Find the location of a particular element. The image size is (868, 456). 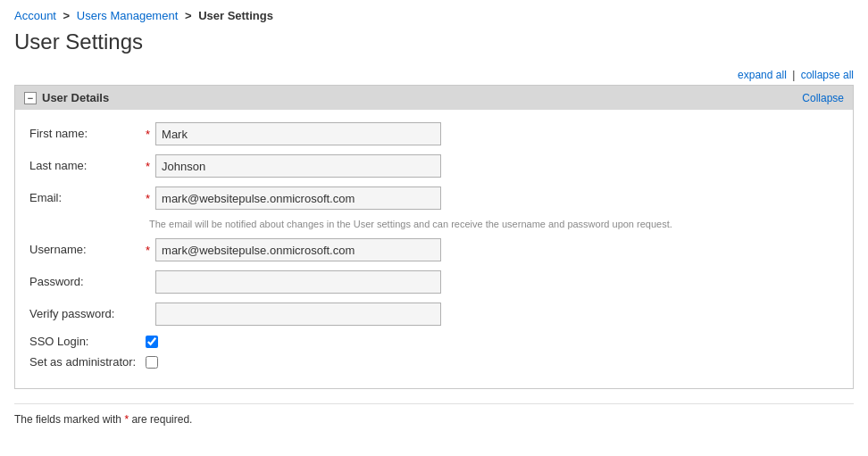

first-name-input is located at coordinates (298, 134).